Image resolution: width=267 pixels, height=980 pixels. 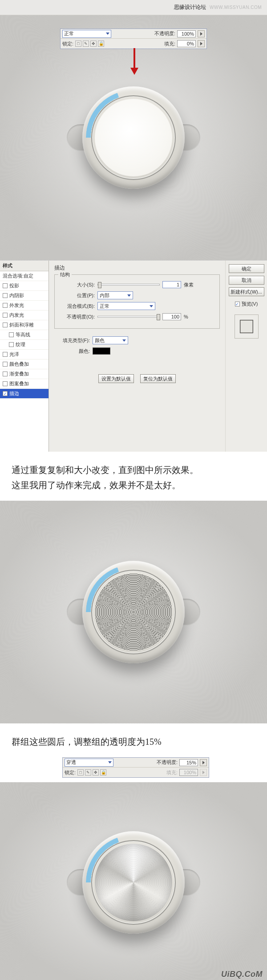 What do you see at coordinates (134, 138) in the screenshot?
I see `knob-inner-ring` at bounding box center [134, 138].